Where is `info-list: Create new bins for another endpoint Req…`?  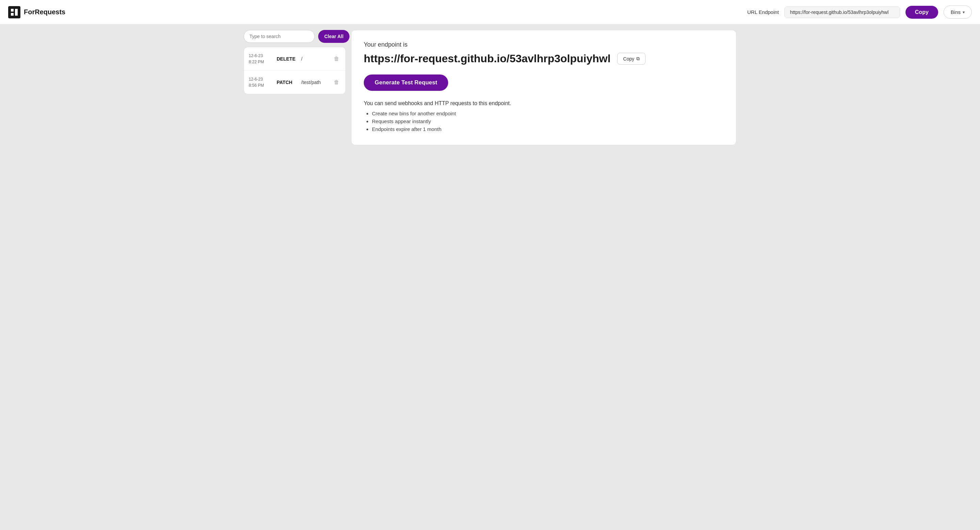
info-list: Create new bins for another endpoint Req… is located at coordinates (544, 121).